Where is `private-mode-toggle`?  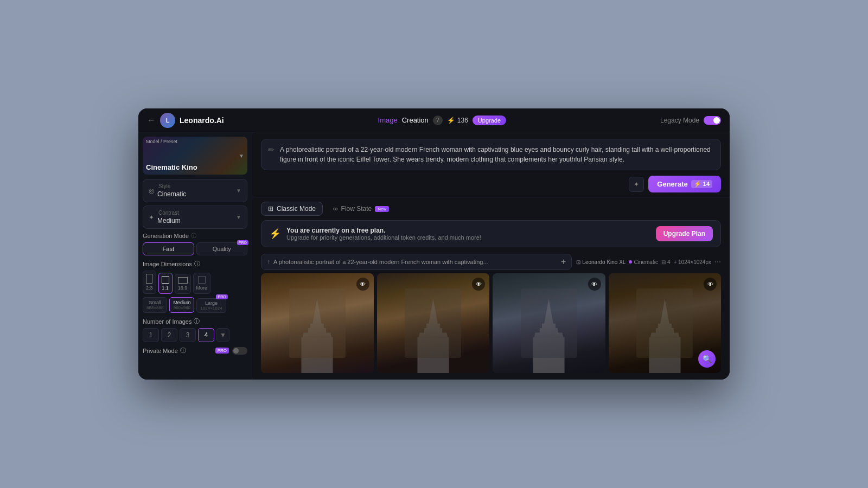
private-mode-toggle is located at coordinates (240, 351).